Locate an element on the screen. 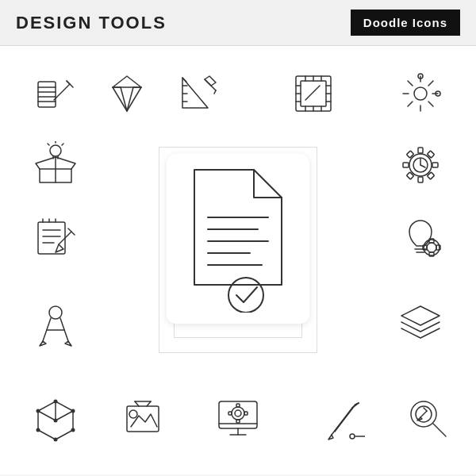 This screenshot has height=476, width=476. icon-gear-bulb is located at coordinates (420, 236).